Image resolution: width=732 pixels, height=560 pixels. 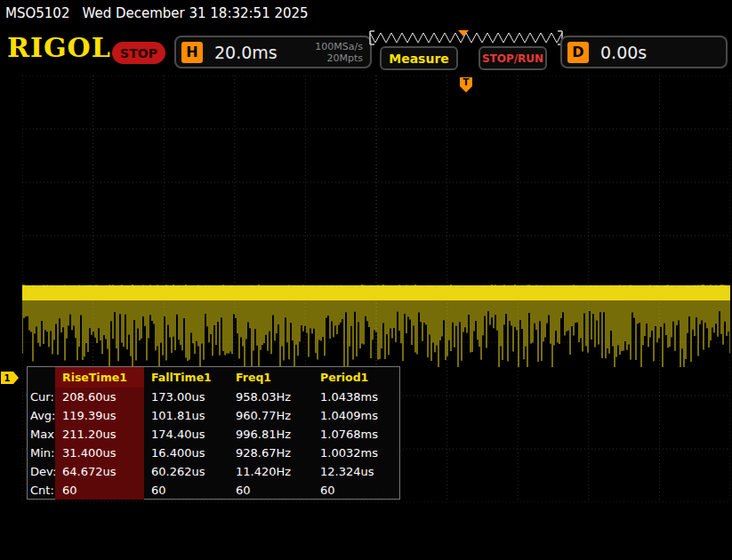 I want to click on measurement-row-max: Max: 211.20us 174.40us 996.81Hz 1.0768ms, so click(x=213, y=434).